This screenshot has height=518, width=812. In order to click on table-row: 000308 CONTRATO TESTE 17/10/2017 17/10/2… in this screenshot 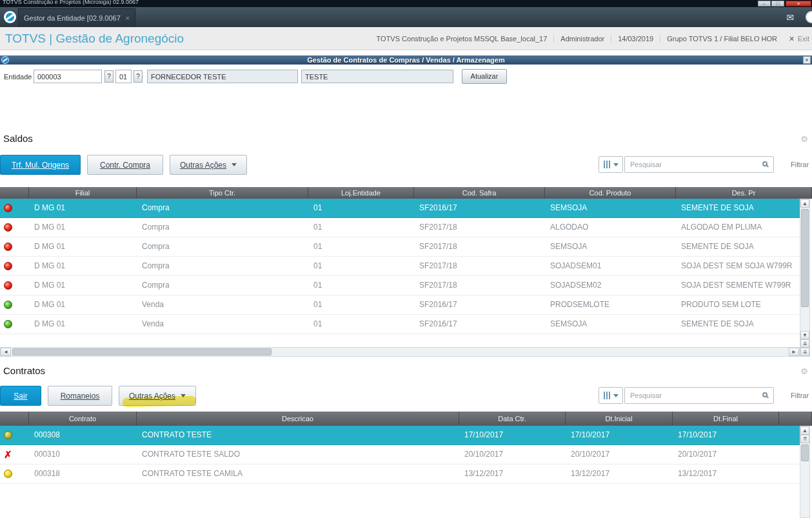, I will do `click(400, 435)`.